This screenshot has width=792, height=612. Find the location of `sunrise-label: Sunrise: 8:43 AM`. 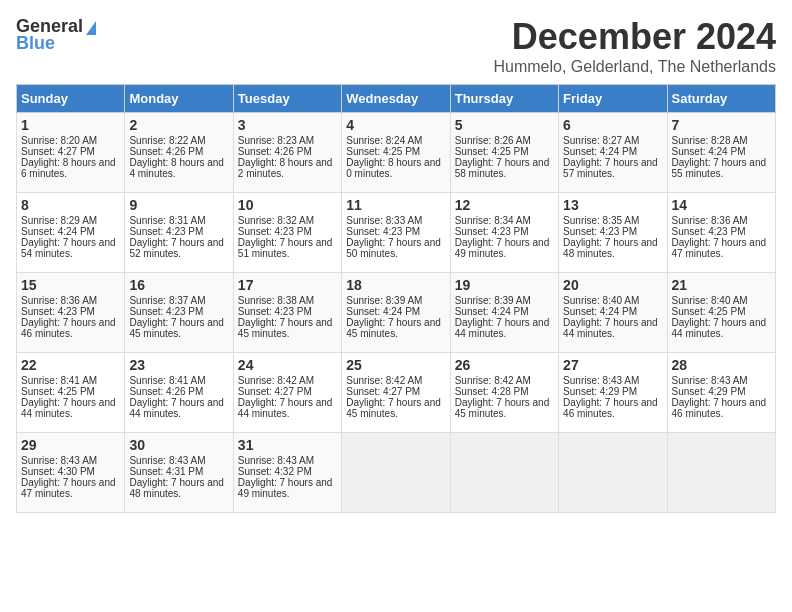

sunrise-label: Sunrise: 8:43 AM is located at coordinates (276, 460).